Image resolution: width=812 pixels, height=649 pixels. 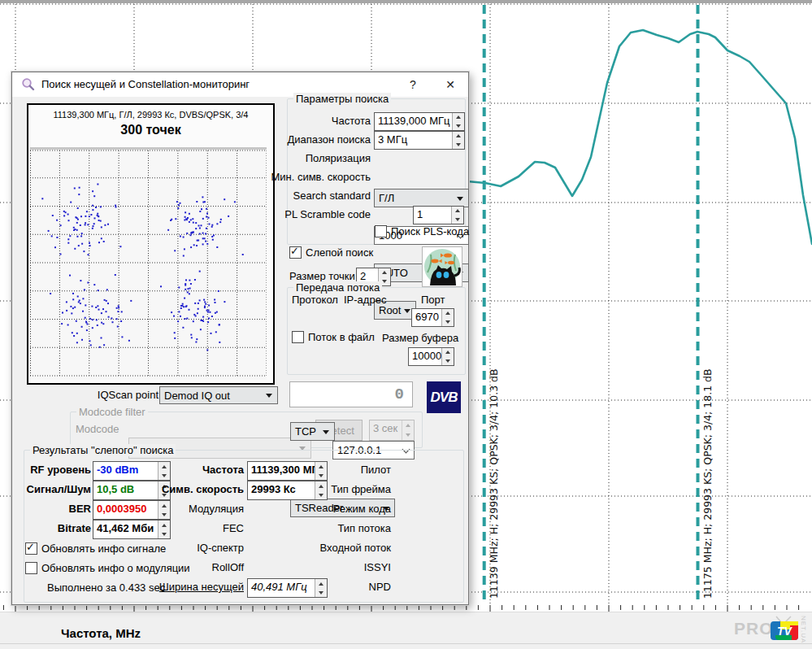 I want to click on result-symrate-spinner: 29993 Кс, so click(x=288, y=490).